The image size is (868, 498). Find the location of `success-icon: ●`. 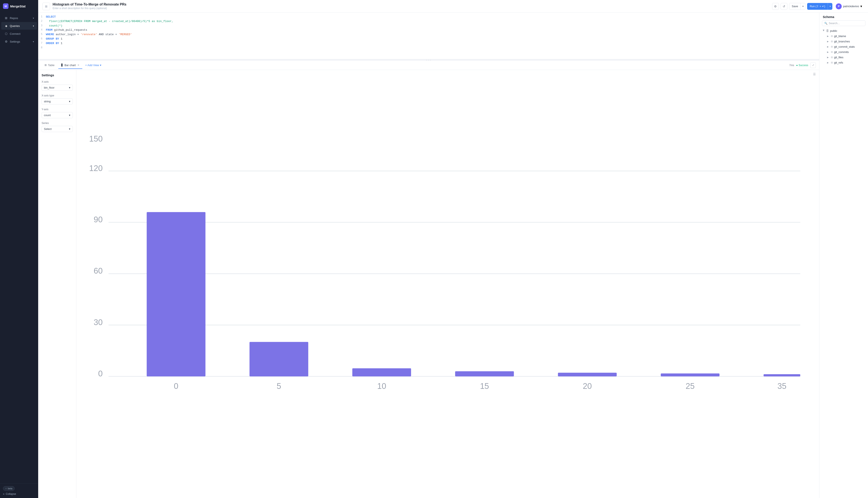

success-icon: ● is located at coordinates (797, 65).